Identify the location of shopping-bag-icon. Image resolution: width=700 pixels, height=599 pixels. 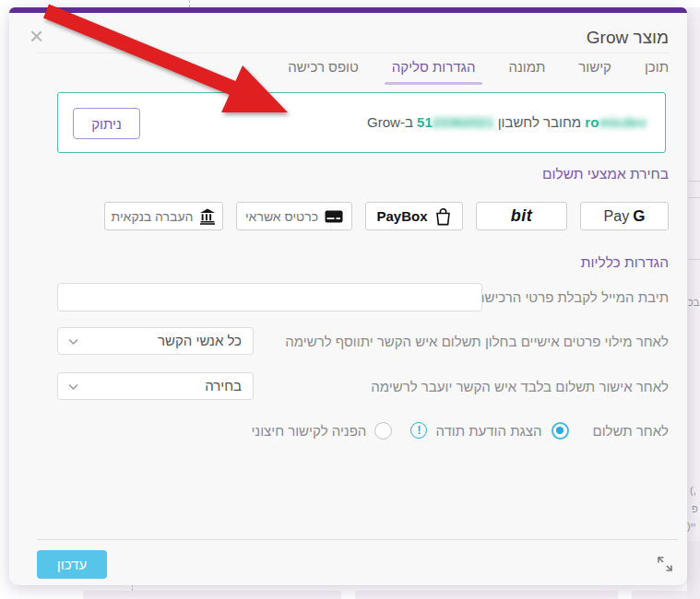
(443, 217).